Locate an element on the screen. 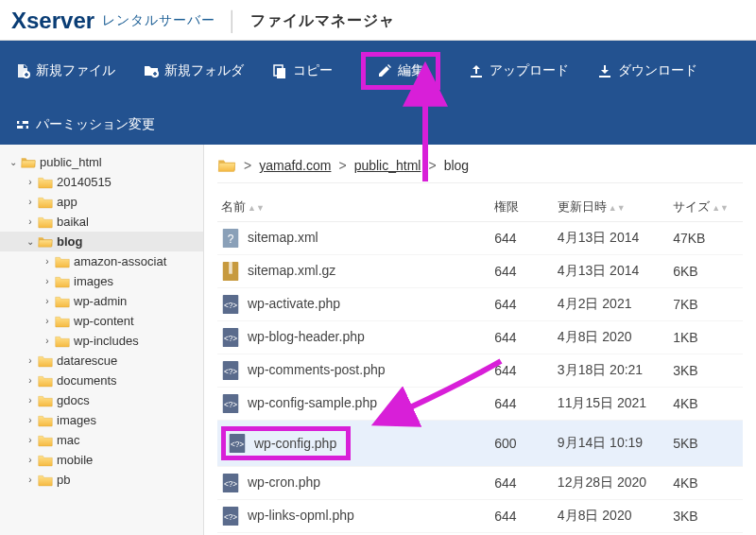  table-row: wp-comments-post.php6443月18日 20:213KB is located at coordinates (480, 371).